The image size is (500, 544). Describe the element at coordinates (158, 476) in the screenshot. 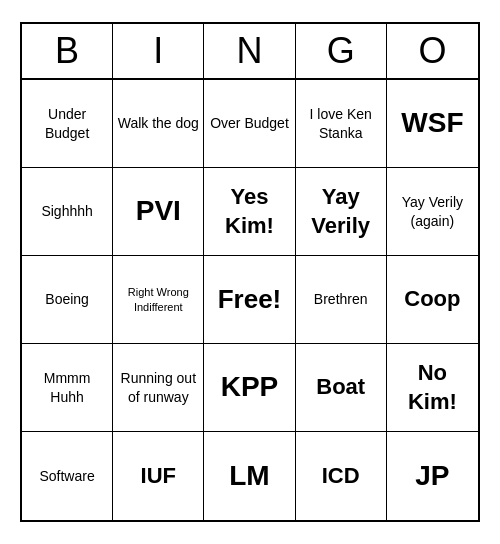

I see `bingo-cell-21: IUF` at that location.